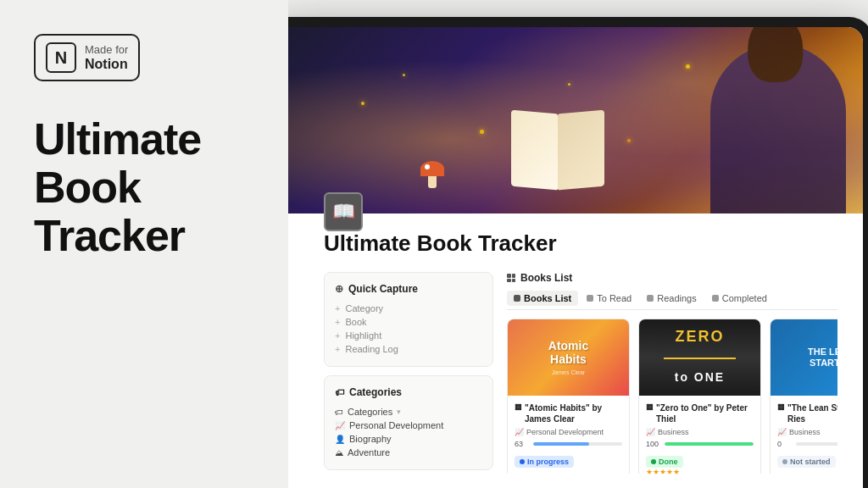 The image size is (868, 488). Describe the element at coordinates (671, 298) in the screenshot. I see `tab-readings: Readings` at that location.